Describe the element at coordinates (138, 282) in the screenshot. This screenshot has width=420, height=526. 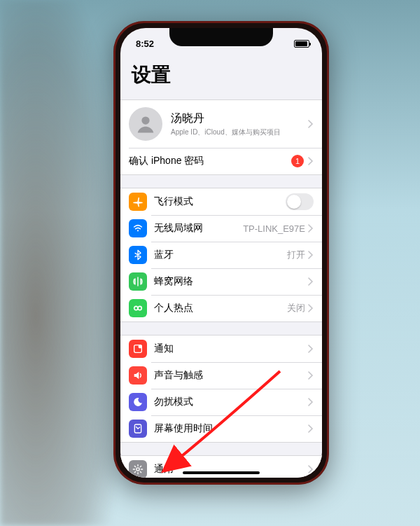
I see `cellular-settings-icon` at that location.